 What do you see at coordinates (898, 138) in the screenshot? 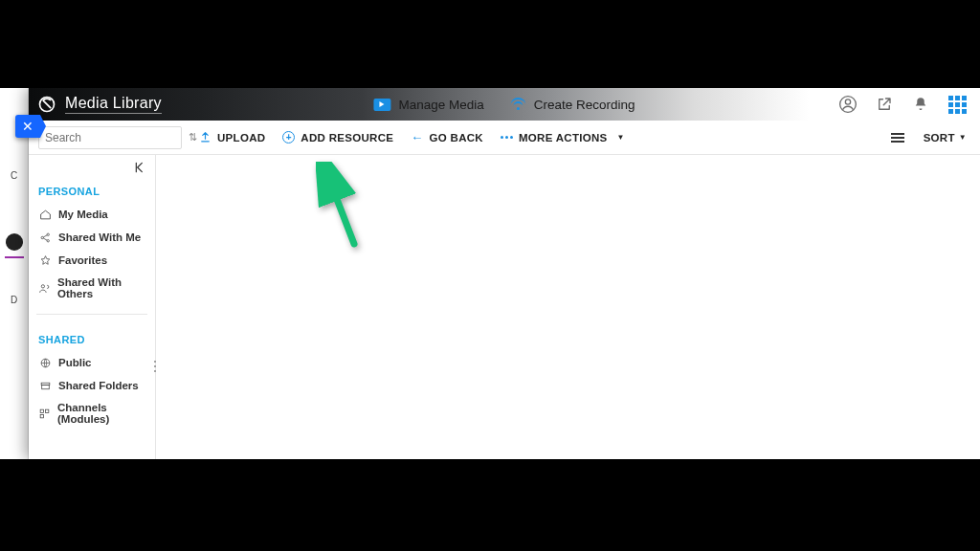
I see `list-view-toggle` at bounding box center [898, 138].